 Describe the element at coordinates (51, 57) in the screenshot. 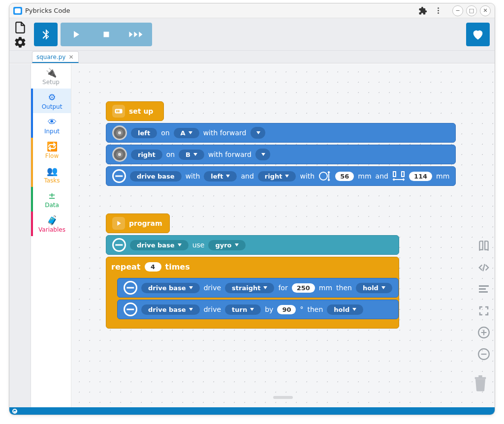

I see `tab-label: square.py` at that location.